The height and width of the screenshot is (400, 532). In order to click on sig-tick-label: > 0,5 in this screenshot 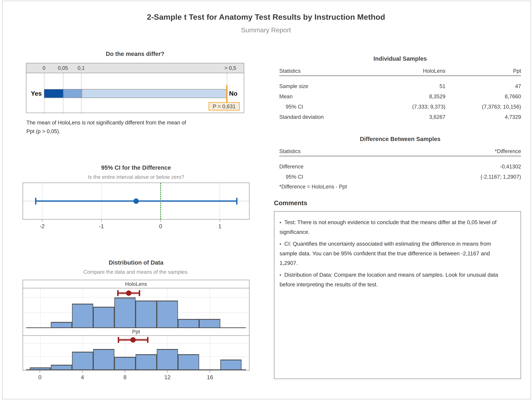, I will do `click(230, 68)`.